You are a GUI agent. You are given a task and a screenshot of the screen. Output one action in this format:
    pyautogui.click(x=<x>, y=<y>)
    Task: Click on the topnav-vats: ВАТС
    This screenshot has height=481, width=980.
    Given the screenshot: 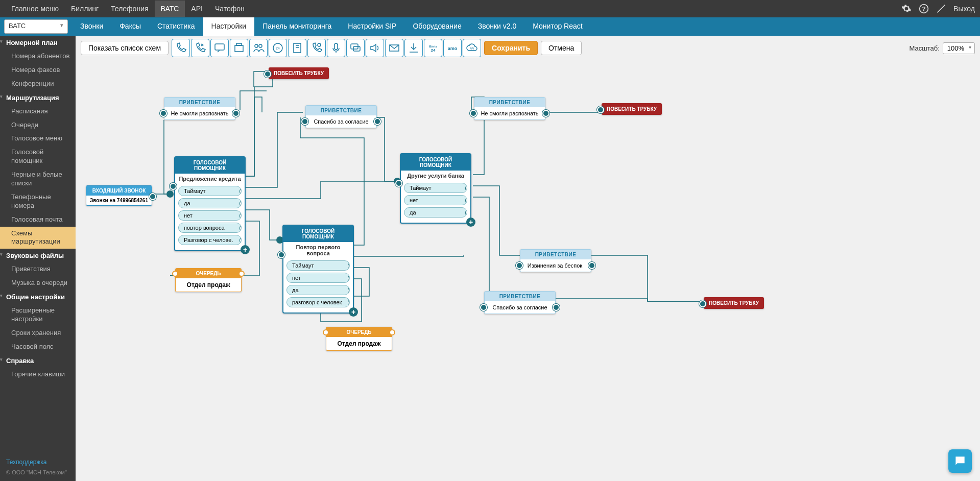 What is the action you would take?
    pyautogui.click(x=170, y=9)
    